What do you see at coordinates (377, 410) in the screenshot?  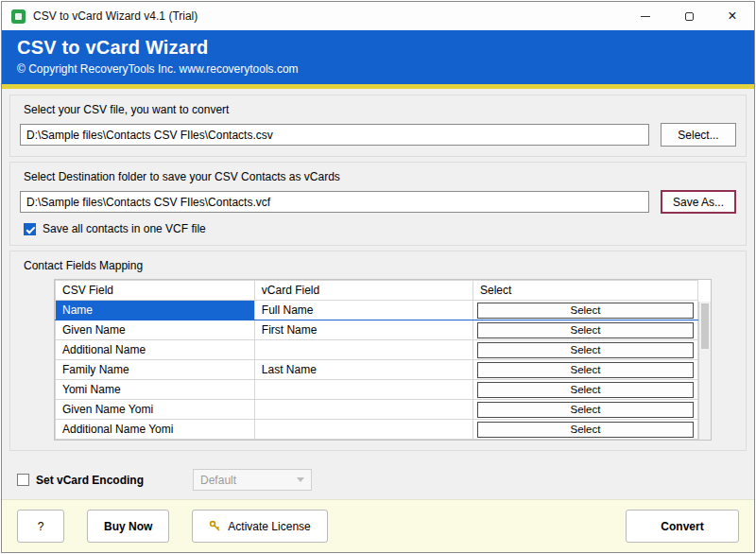 I see `table-row: Given Name YomiSelect` at bounding box center [377, 410].